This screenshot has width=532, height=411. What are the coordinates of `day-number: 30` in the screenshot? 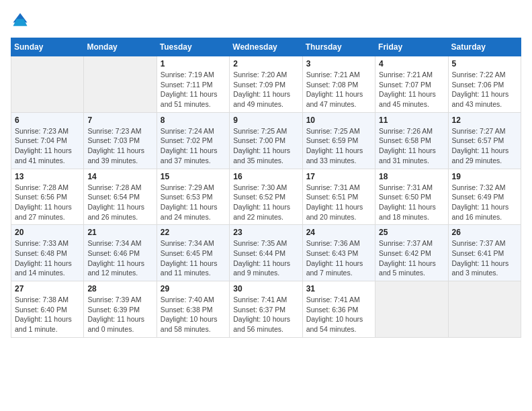 It's located at (266, 289).